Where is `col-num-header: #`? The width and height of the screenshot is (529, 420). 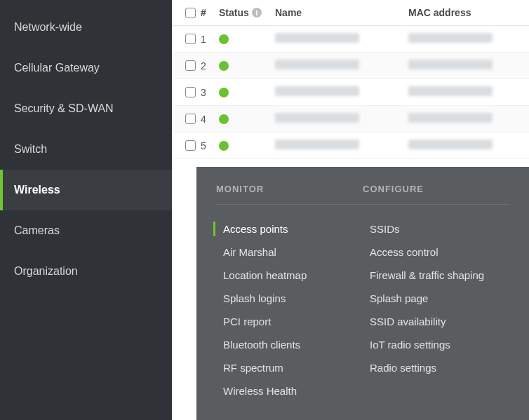 col-num-header: # is located at coordinates (208, 13).